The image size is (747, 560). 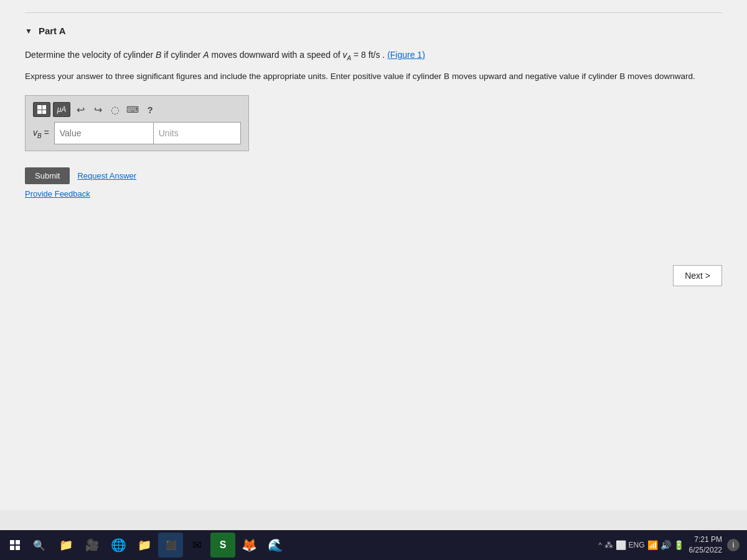 I want to click on redo-button: ↪, so click(x=98, y=110).